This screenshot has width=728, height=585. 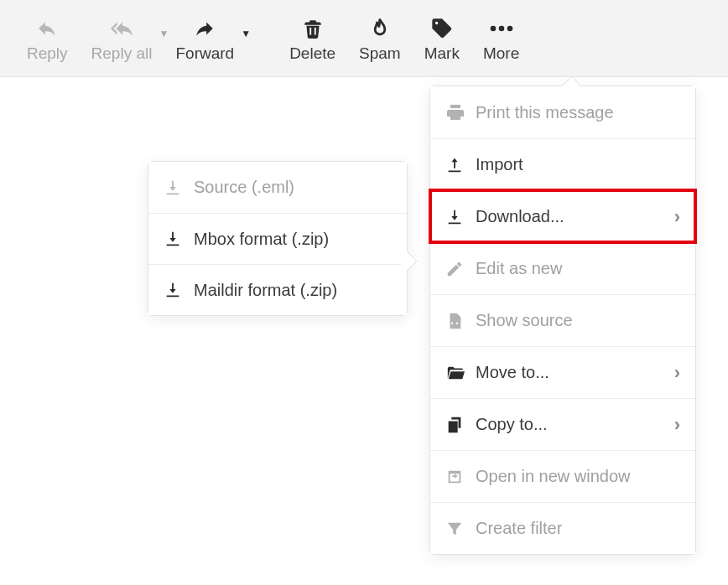 I want to click on edit-as-new-item: Edit as new, so click(x=563, y=268).